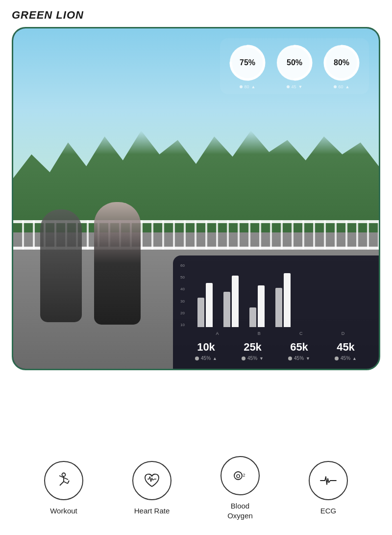 Image resolution: width=392 pixels, height=535 pixels. I want to click on metrics-row: 10k 45% ▲ 25k 45% ▼ 65k 45%, so click(276, 351).